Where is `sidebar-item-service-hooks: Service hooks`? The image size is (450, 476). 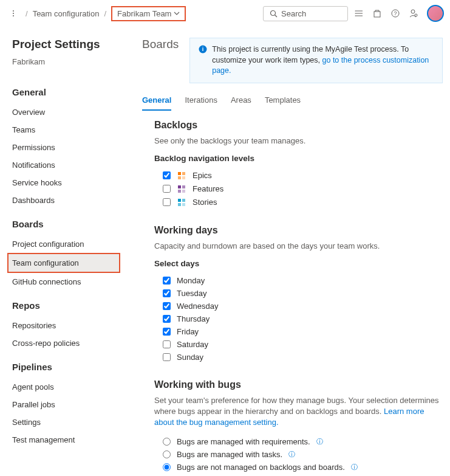
sidebar-item-service-hooks: Service hooks is located at coordinates (70, 182).